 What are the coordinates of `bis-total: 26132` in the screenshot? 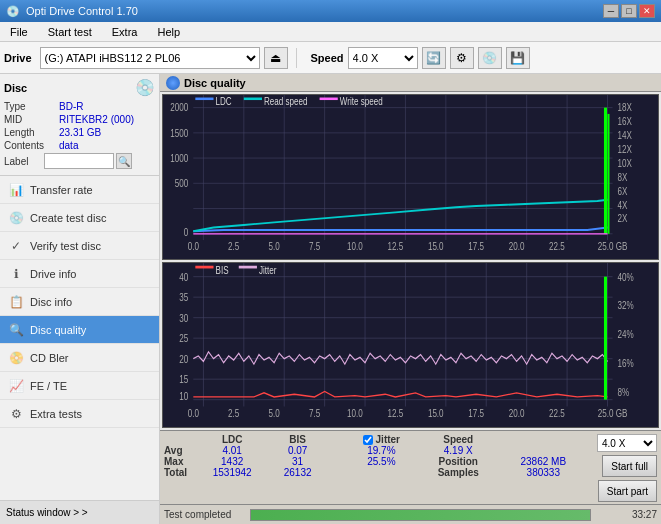 It's located at (298, 472).